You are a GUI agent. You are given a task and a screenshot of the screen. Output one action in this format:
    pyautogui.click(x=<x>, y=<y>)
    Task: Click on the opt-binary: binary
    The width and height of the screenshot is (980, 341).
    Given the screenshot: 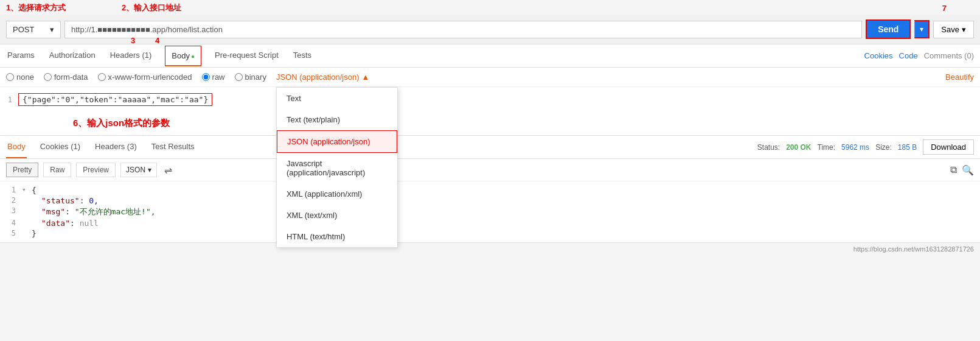 What is the action you would take?
    pyautogui.click(x=251, y=77)
    